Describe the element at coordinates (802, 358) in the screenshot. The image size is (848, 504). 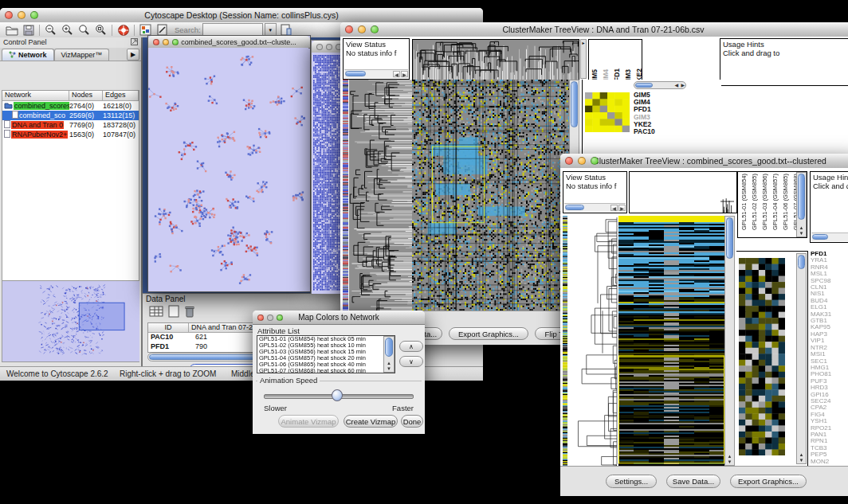
I see `subview-vertical-scrollbar: ▲ ▼` at that location.